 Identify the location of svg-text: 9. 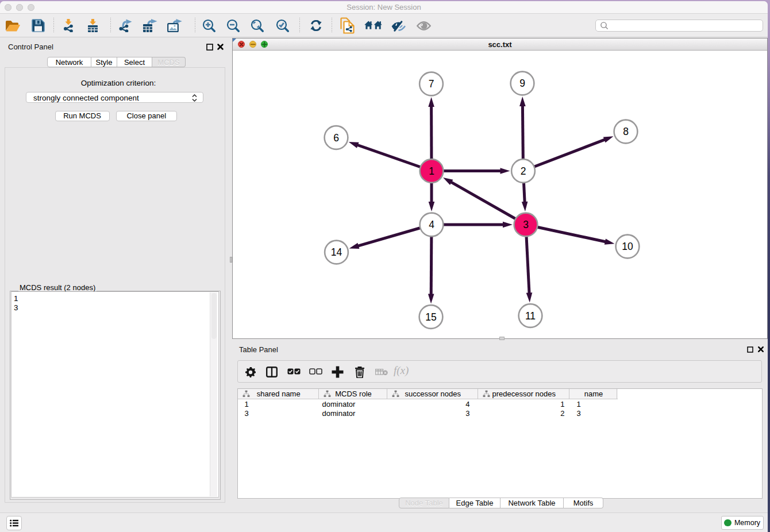
(522, 83).